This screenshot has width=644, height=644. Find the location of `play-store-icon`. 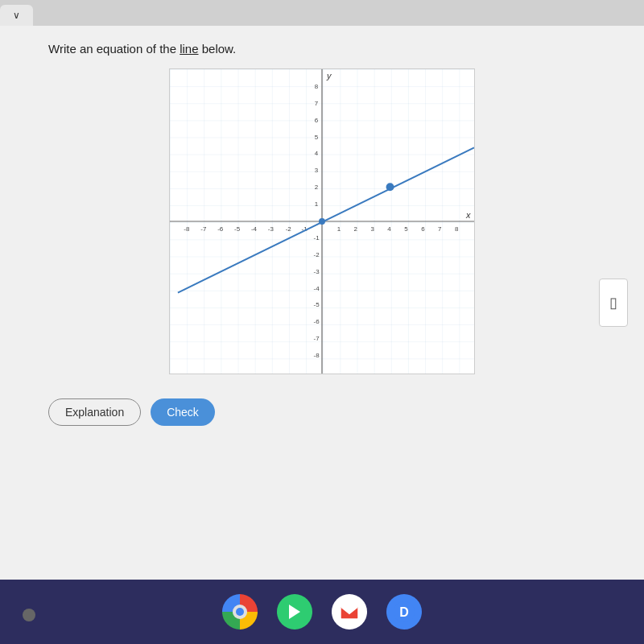

play-store-icon is located at coordinates (295, 612).